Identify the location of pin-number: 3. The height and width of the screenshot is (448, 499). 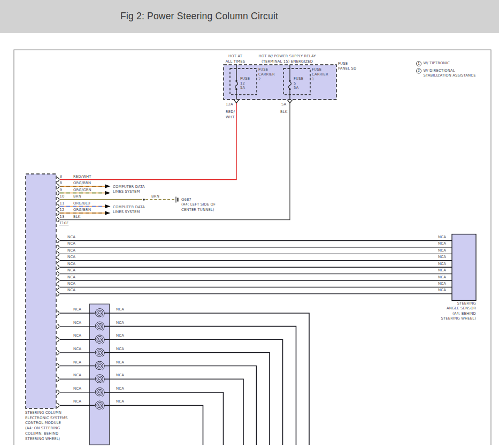
(61, 177).